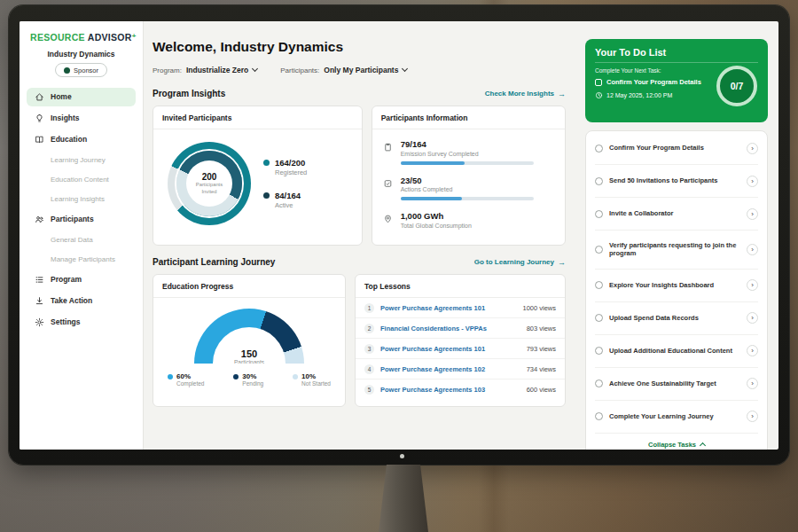  I want to click on page-title: Welcome, Industry Dynamics, so click(359, 47).